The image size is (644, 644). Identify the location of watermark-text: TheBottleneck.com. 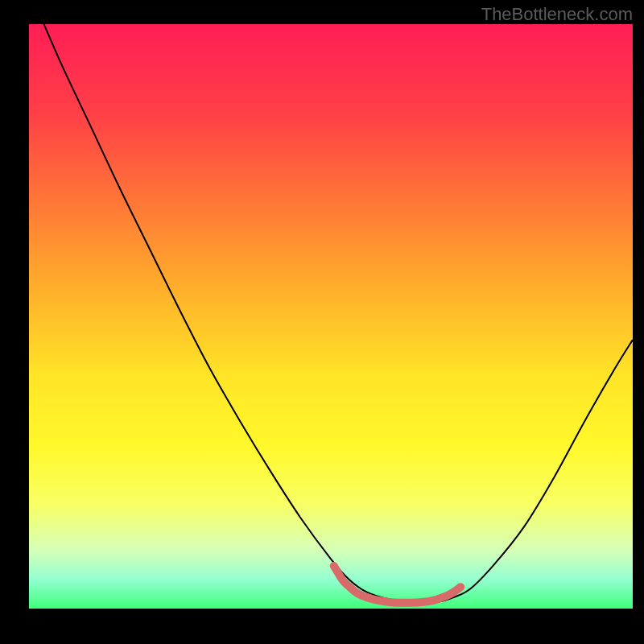
(557, 14).